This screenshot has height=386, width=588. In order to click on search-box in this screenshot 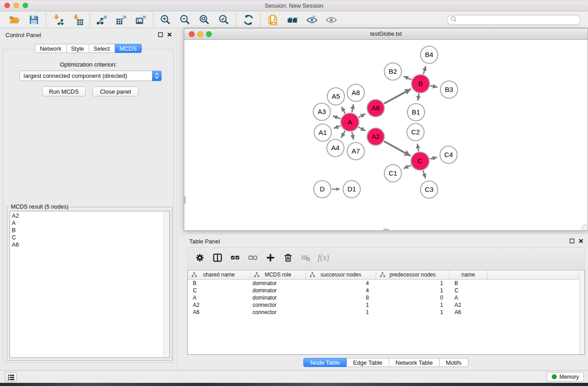, I will do `click(514, 20)`.